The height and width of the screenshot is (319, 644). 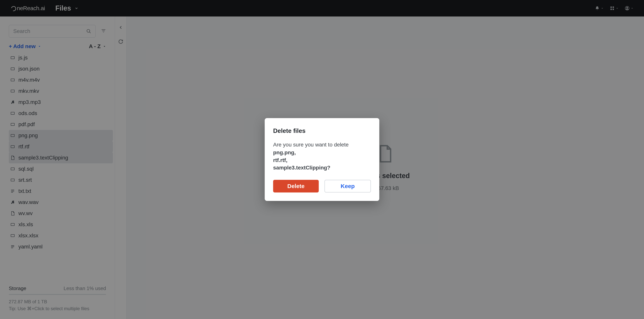 What do you see at coordinates (322, 131) in the screenshot?
I see `modal-title: Delete files` at bounding box center [322, 131].